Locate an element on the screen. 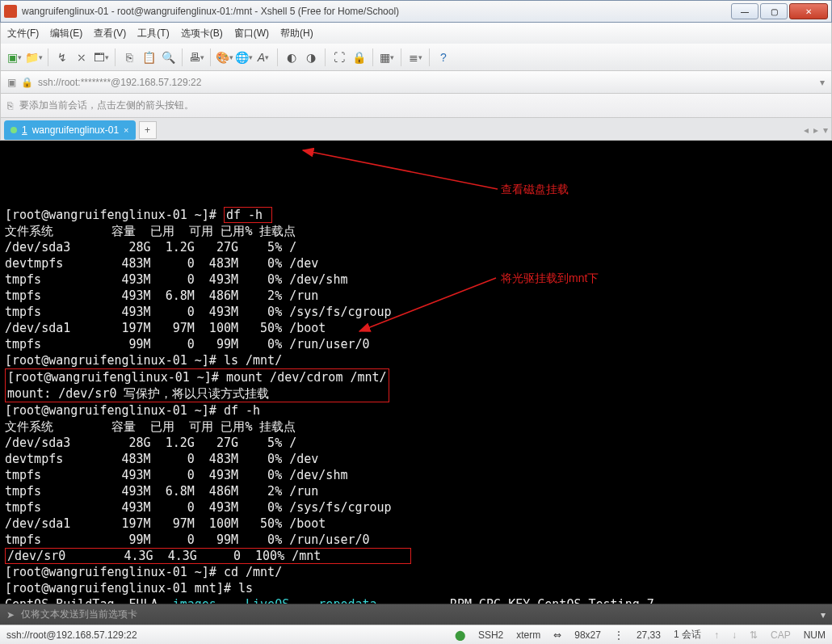 The width and height of the screenshot is (832, 644). send-icon: ➤ is located at coordinates (11, 615).